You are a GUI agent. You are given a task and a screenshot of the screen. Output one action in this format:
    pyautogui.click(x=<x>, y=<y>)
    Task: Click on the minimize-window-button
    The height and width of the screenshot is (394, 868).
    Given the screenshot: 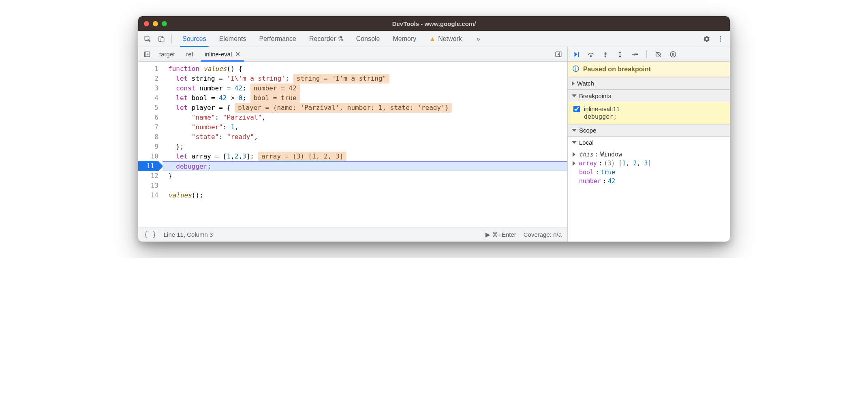 What is the action you would take?
    pyautogui.click(x=156, y=24)
    